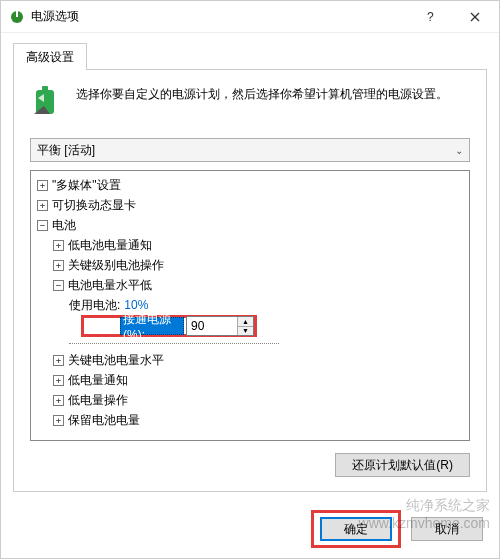 The image size is (500, 559). Describe the element at coordinates (94, 206) in the screenshot. I see `tree-node-label: 可切换动态显卡` at that location.